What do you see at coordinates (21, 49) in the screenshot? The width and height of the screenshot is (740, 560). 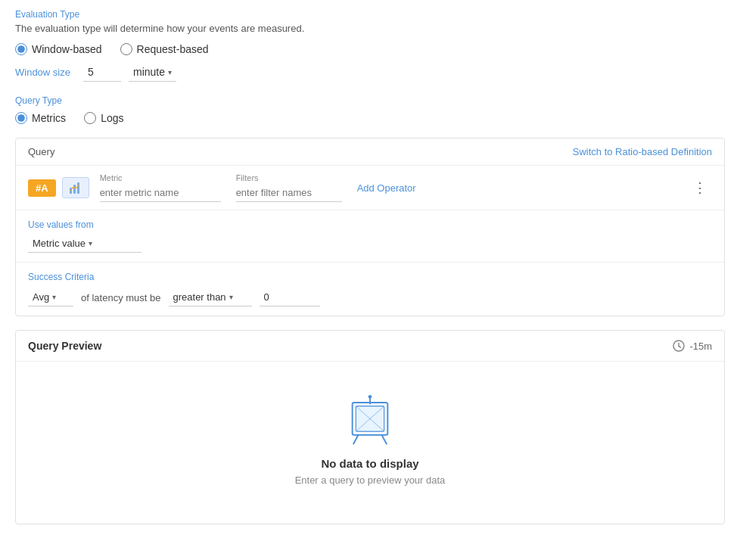 I see `window-based-radio` at bounding box center [21, 49].